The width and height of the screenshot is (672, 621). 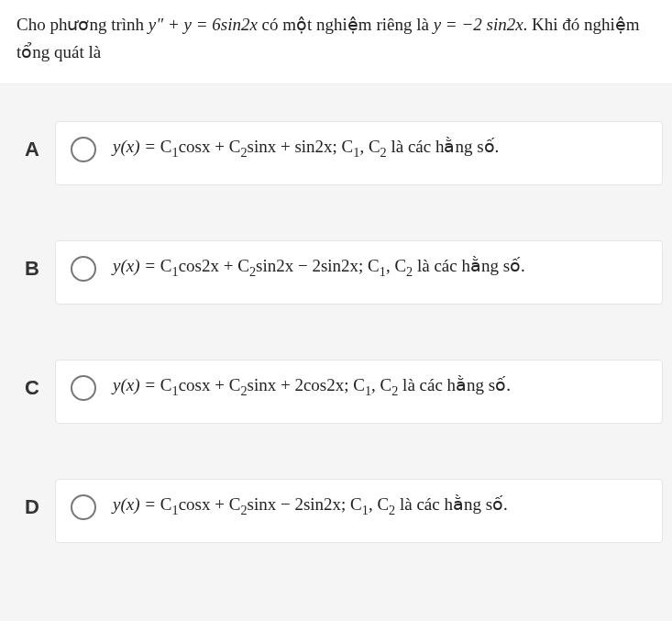 I want to click on option-d-card: y(x) = C1cosx + C2sinx − 2sin2x; C1, C2 …, so click(x=359, y=511).